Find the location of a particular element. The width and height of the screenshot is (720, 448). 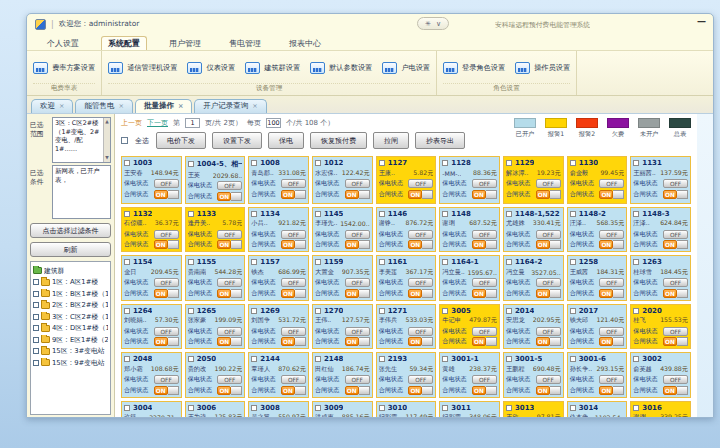

action-button: 设置下发 is located at coordinates (237, 140).